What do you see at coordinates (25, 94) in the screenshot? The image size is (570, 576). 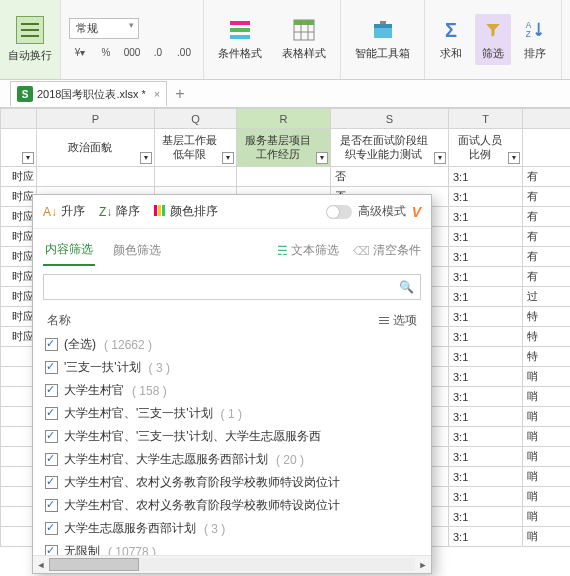 I see `excel-file-icon: S` at bounding box center [25, 94].